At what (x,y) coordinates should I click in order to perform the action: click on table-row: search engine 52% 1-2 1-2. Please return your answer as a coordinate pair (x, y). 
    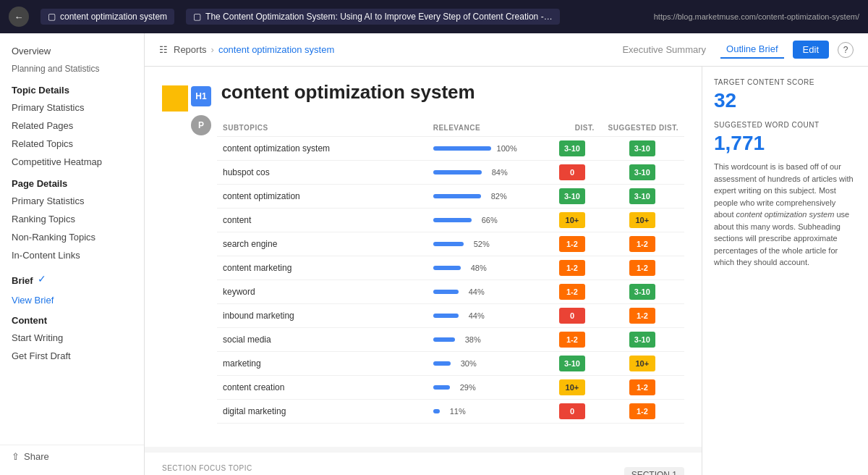
    Looking at the image, I should click on (451, 243).